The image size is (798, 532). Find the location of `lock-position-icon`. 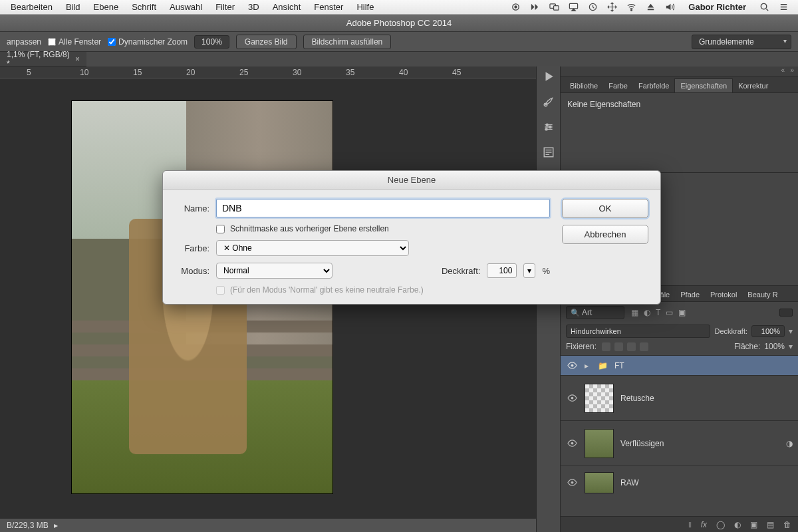

lock-position-icon is located at coordinates (632, 347).